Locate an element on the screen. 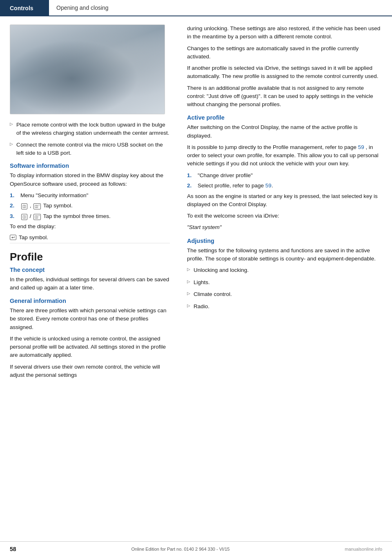 The width and height of the screenshot is (392, 556). numbered-item-1: 1. Menu "Security information" is located at coordinates (90, 196).